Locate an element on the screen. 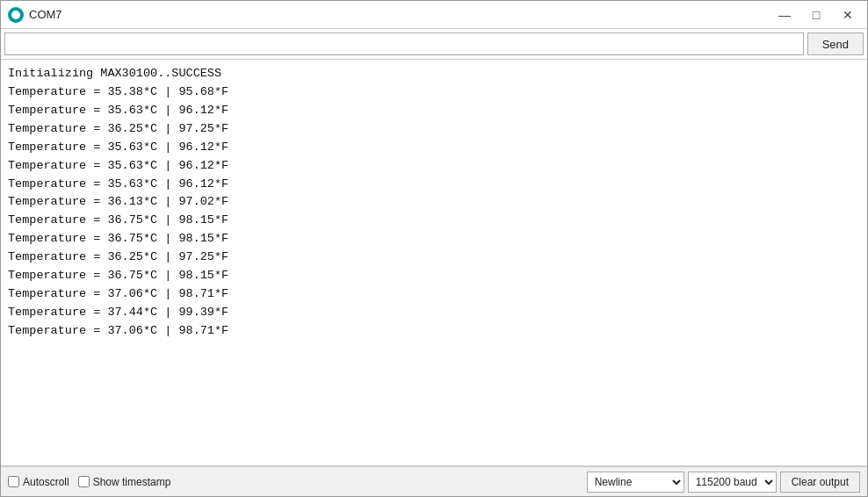  output-line: Temperature = 37.44*C | 99.39*F is located at coordinates (434, 313).